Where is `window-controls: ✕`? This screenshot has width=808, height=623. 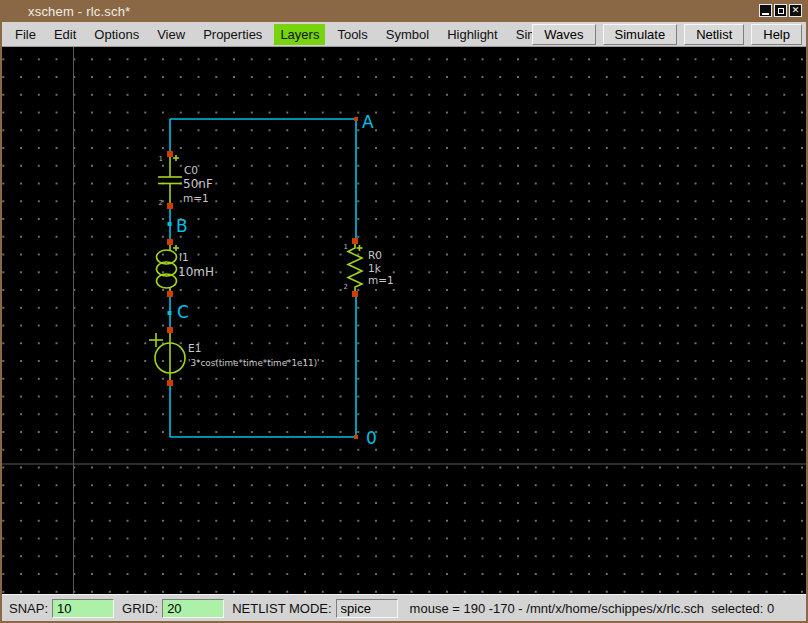
window-controls: ✕ is located at coordinates (780, 10).